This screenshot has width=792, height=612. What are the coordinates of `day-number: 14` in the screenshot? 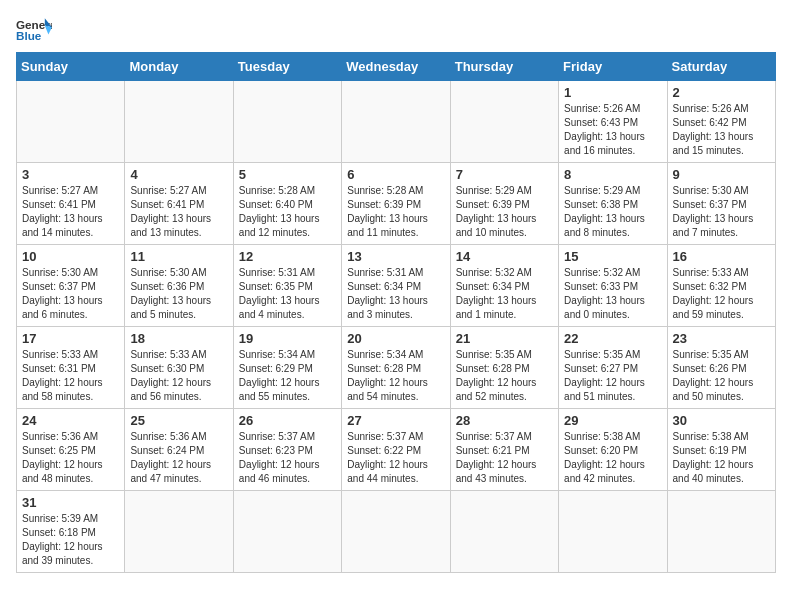 It's located at (504, 256).